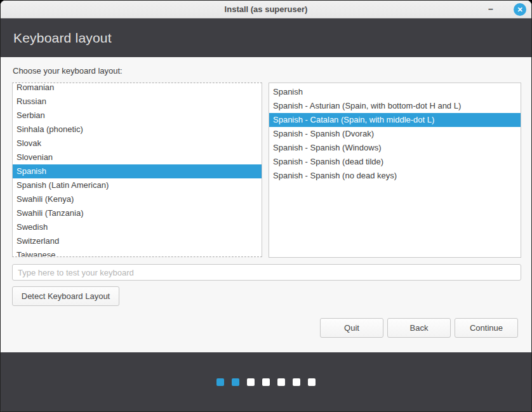  Describe the element at coordinates (137, 171) in the screenshot. I see `list-item-selected: Spanish` at that location.